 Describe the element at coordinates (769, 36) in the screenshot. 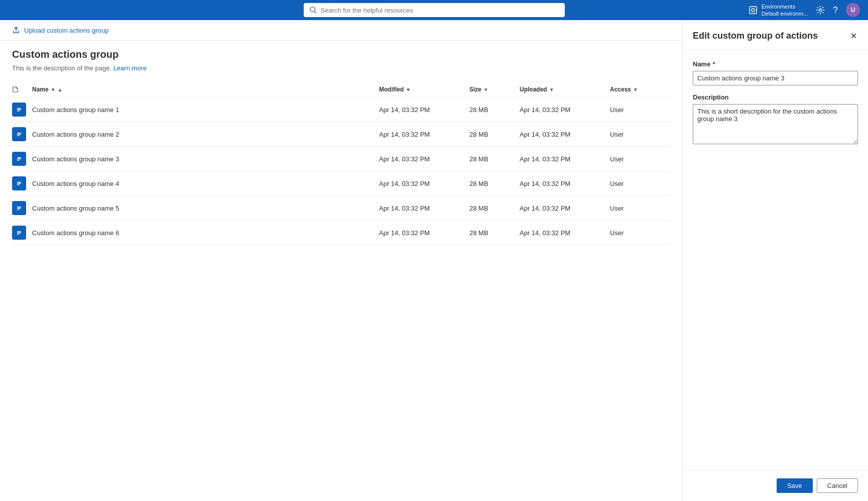

I see `panel-title: Edit custom group of actions` at that location.